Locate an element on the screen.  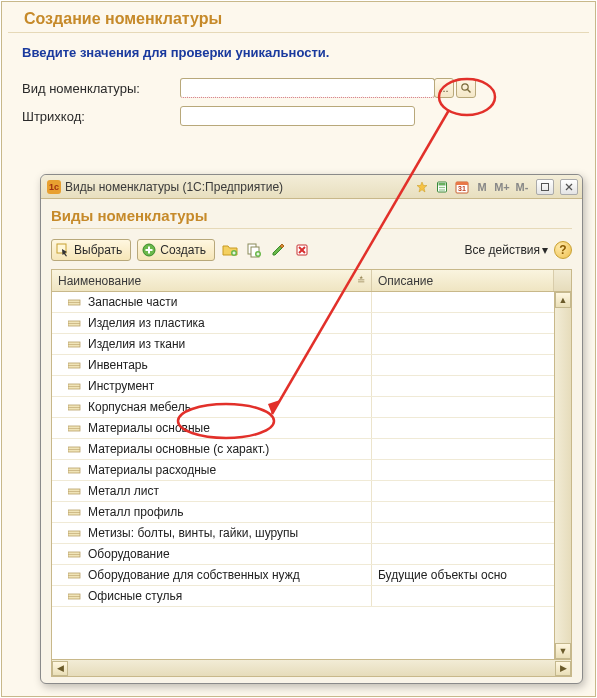
vertical-scrollbar: ▲ ▼ is located at coordinates (562, 476).